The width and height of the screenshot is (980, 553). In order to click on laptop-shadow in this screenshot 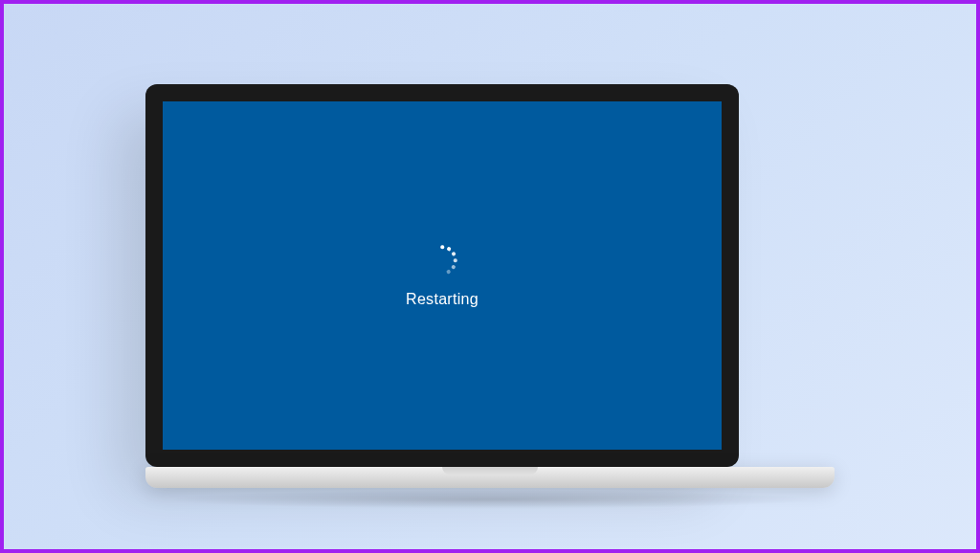, I will do `click(490, 499)`.